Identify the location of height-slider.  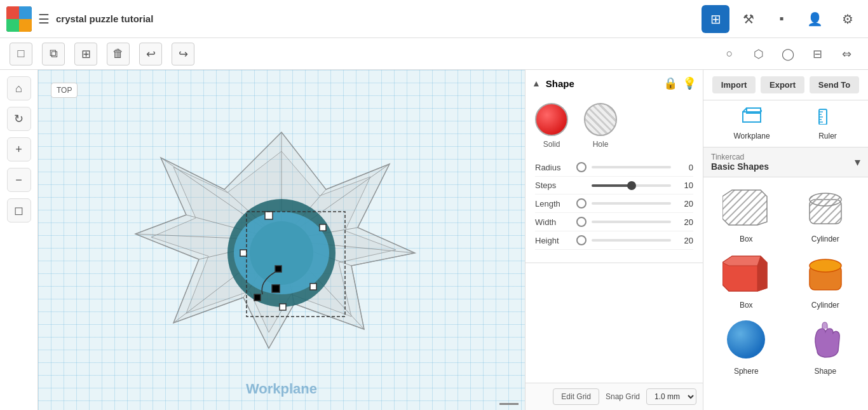
(632, 240).